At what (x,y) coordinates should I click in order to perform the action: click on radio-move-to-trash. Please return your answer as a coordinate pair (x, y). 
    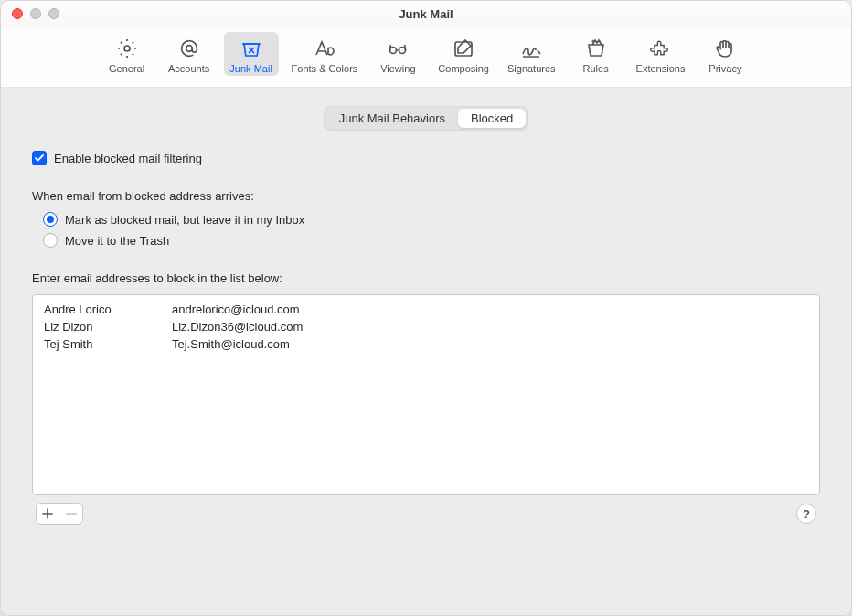
    Looking at the image, I should click on (50, 240).